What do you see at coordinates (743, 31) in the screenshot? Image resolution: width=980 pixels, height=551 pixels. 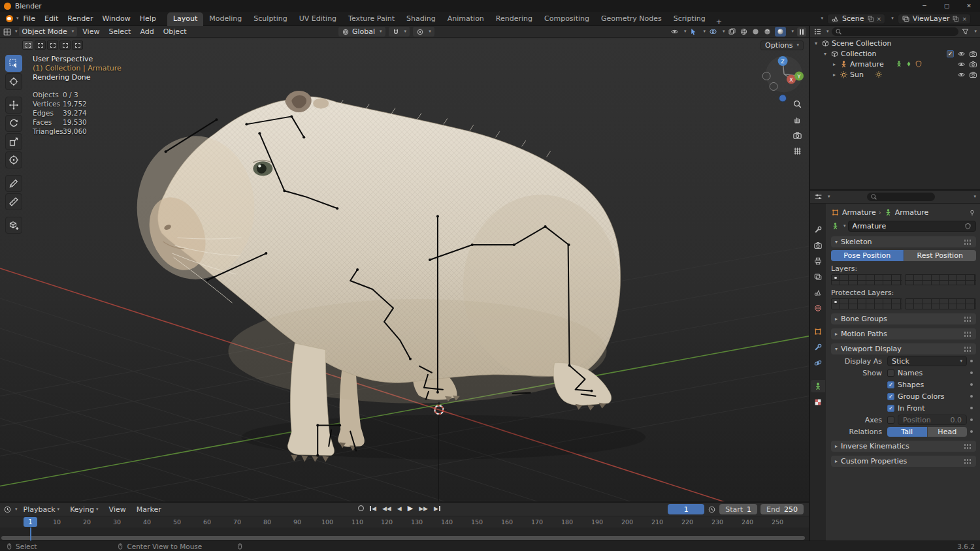 I see `shading-wireframe-icon` at bounding box center [743, 31].